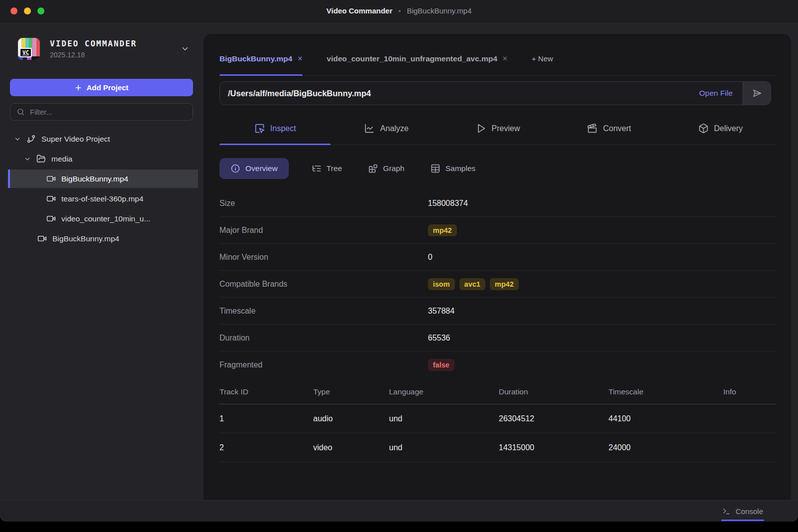 This screenshot has height=532, width=798. I want to click on subtab-overview: Overview, so click(254, 169).